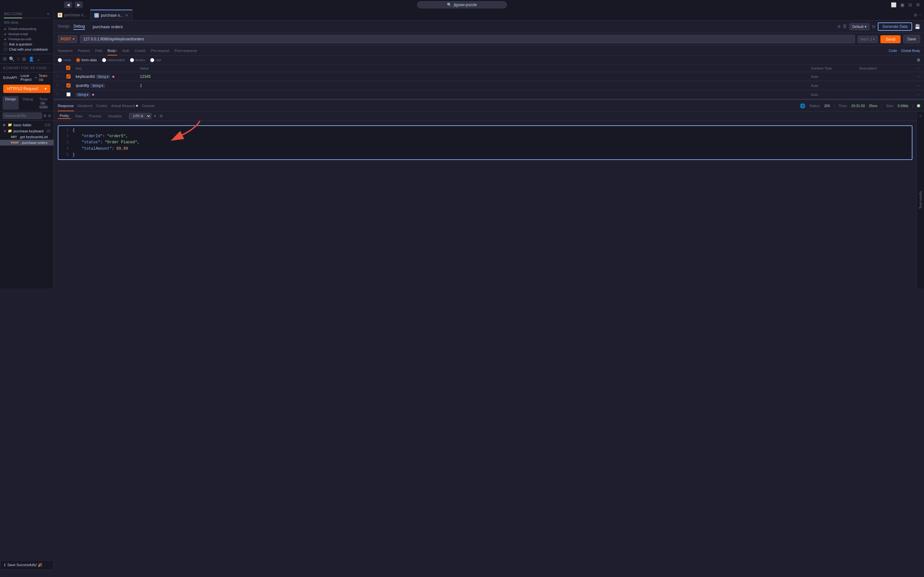  Describe the element at coordinates (859, 27) in the screenshot. I see `default-select: Default ▾` at that location.